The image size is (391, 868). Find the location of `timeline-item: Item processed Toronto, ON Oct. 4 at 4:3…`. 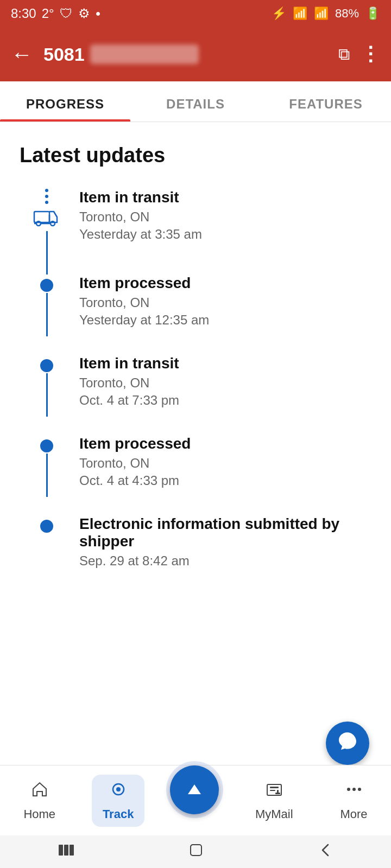

timeline-item: Item processed Toronto, ON Oct. 4 at 4:3… is located at coordinates (201, 475).